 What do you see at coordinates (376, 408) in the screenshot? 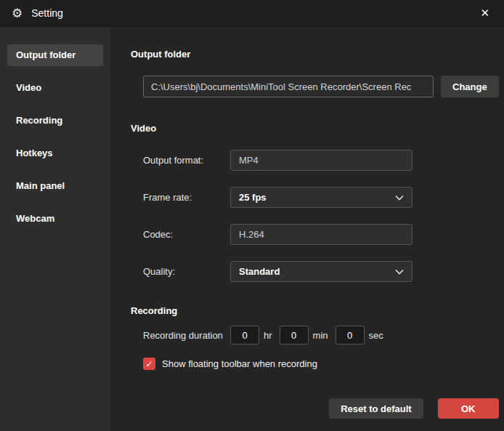
I see `reset-to-default-button: Reset to default` at bounding box center [376, 408].